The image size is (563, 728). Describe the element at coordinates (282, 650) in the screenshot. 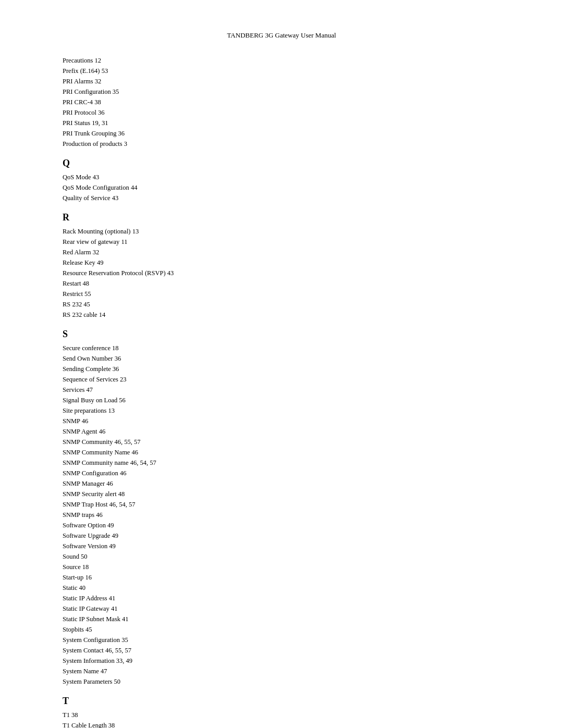

I see `index-entry: System Contact 46, 55, 57` at that location.